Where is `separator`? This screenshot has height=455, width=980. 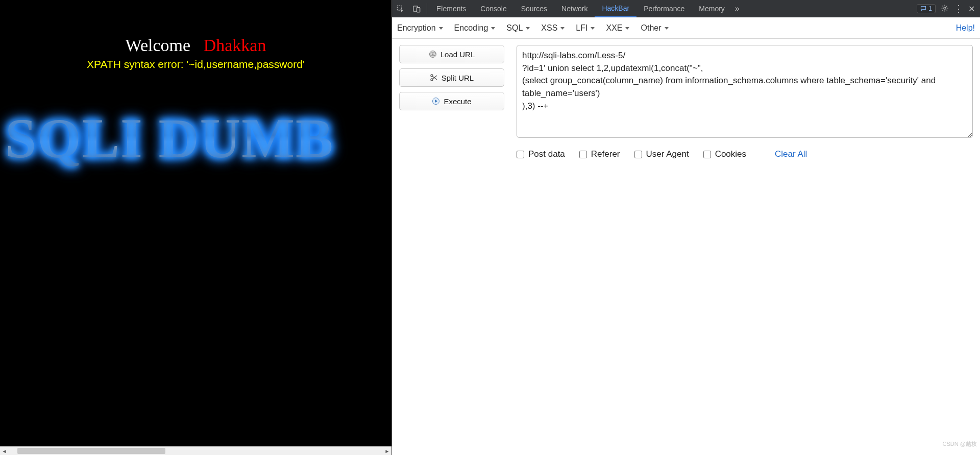
separator is located at coordinates (427, 9).